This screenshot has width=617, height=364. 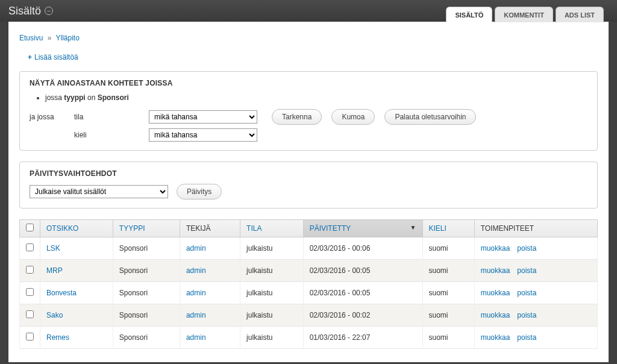 I want to click on criteria-prefix: jossa, so click(x=54, y=98).